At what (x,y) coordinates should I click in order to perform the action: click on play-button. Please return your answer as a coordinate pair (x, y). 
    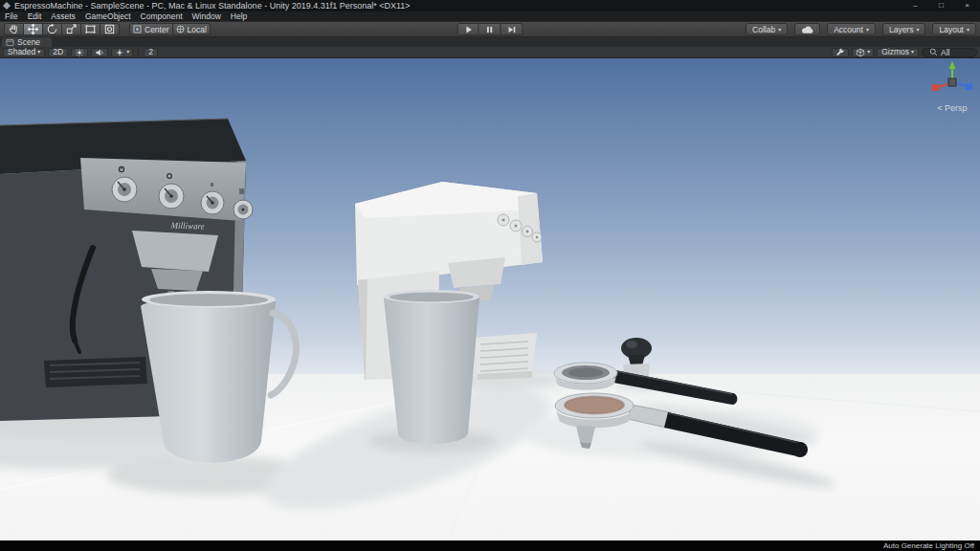
    Looking at the image, I should click on (469, 29).